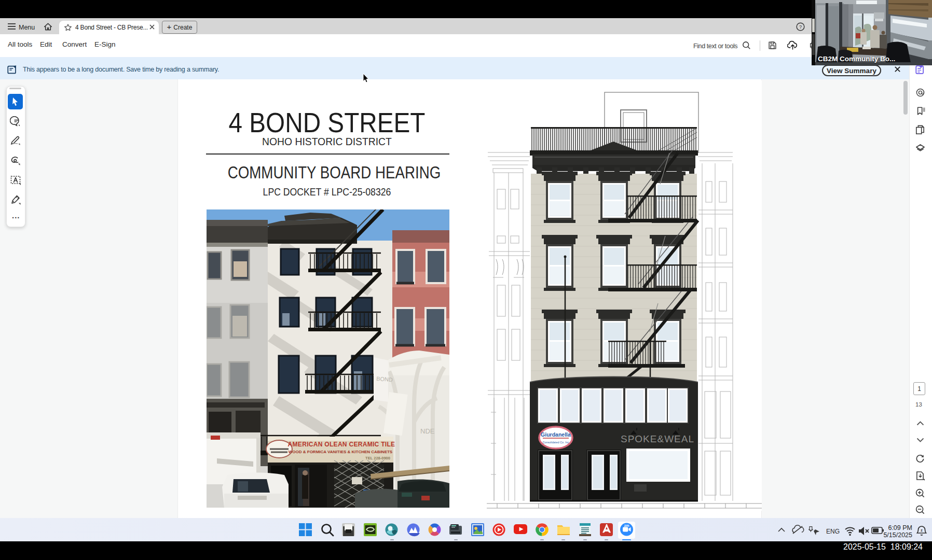 The height and width of the screenshot is (560, 932). What do you see at coordinates (898, 535) in the screenshot?
I see `svg-text: 5/15/2025` at bounding box center [898, 535].